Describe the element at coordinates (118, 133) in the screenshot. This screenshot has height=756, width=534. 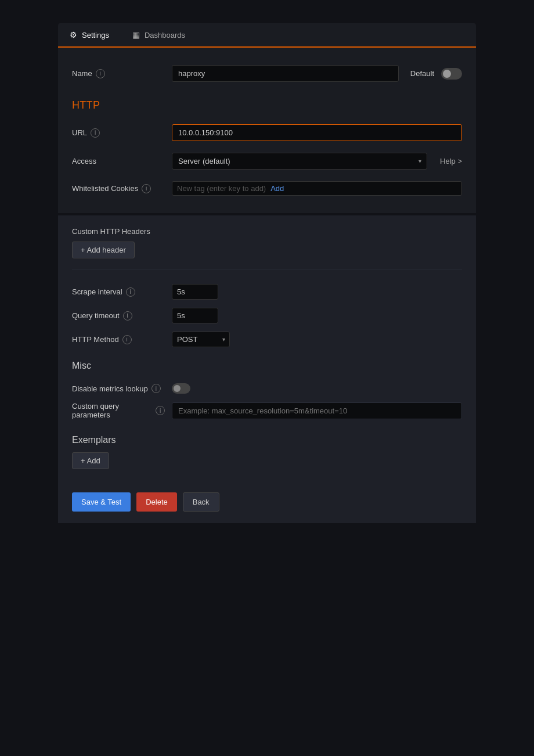
I see `url-label: URL i` at that location.